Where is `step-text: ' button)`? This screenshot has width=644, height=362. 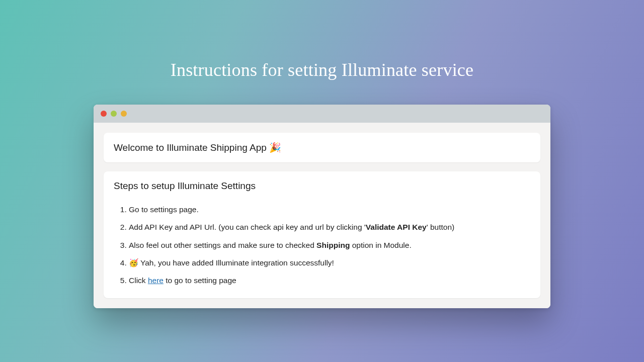 step-text: ' button) is located at coordinates (441, 227).